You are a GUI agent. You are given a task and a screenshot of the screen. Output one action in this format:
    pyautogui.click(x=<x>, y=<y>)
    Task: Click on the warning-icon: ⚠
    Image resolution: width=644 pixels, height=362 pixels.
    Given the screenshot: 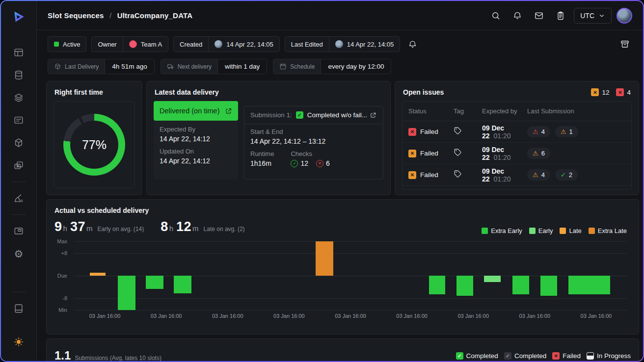 What is the action you would take?
    pyautogui.click(x=536, y=153)
    